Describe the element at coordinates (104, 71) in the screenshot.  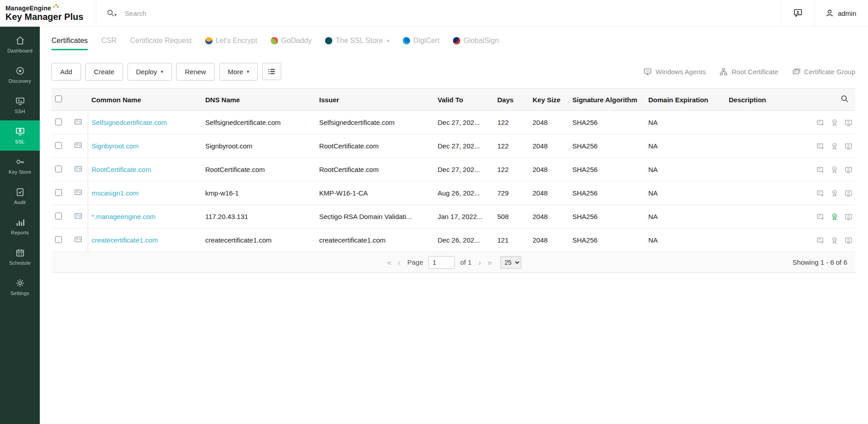
I see `create-button: Create` at that location.